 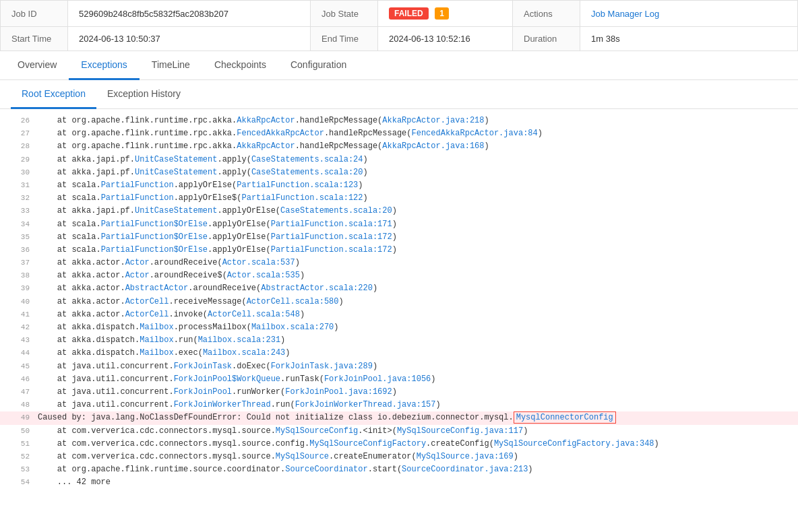 What do you see at coordinates (399, 366) in the screenshot?
I see `stack-line-45: 45 at java.util.concurrent.ForkJoinTask.…` at bounding box center [399, 366].